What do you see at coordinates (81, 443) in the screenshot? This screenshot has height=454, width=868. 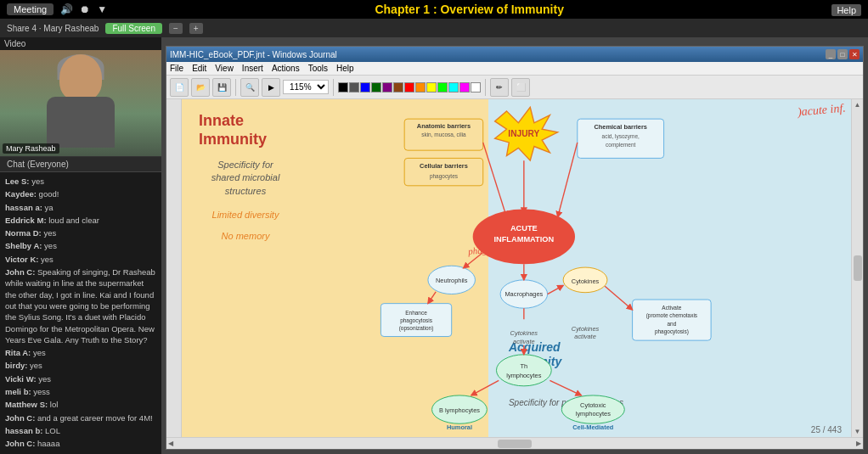 I see `chat-message: John C: haaaa` at bounding box center [81, 443].